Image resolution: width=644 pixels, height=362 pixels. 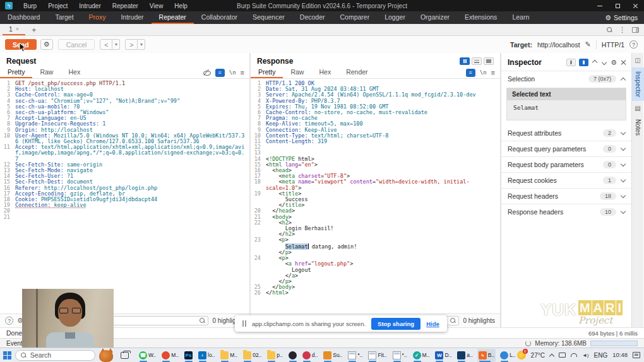 I want to click on response-tab-pretty: Pretty, so click(x=266, y=73).